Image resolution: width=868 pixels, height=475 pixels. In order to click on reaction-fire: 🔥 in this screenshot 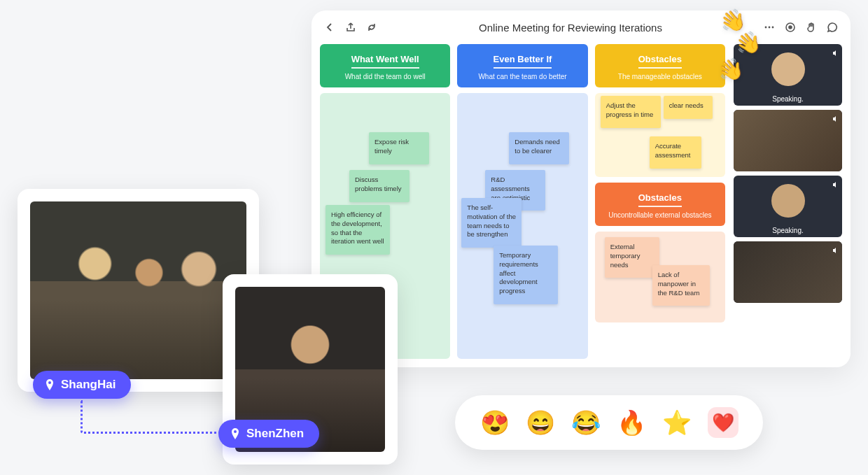, I will do `click(631, 423)`.